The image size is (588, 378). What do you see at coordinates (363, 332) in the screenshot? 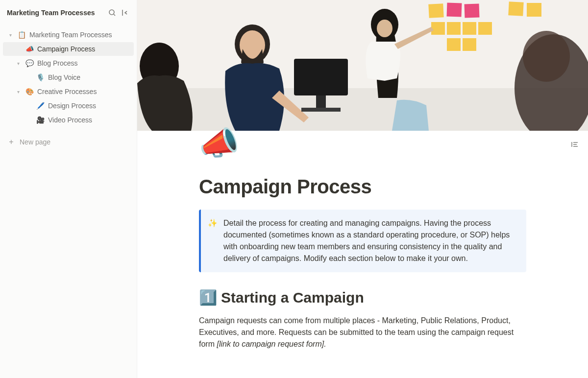
I see `body-paragraph: Campaign requests can come from multiple…` at bounding box center [363, 332].